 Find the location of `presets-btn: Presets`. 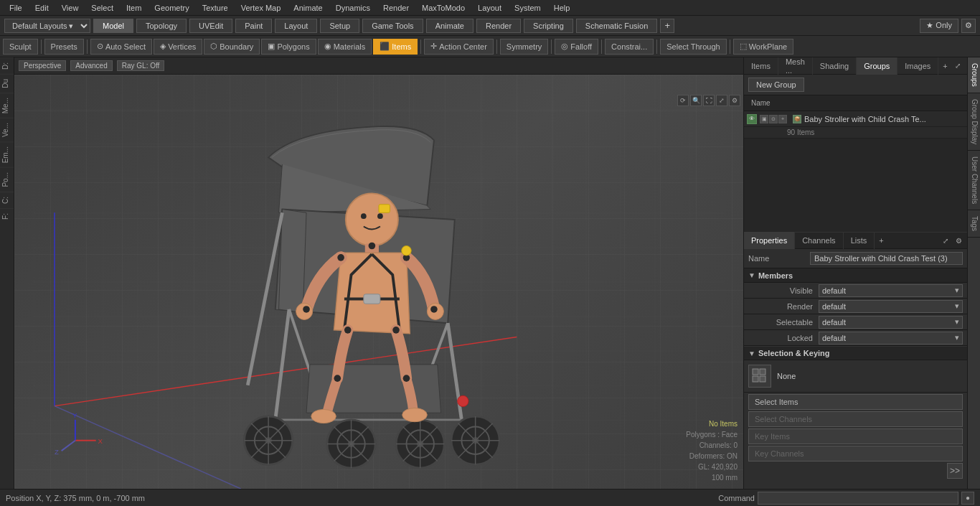

presets-btn: Presets is located at coordinates (65, 47).